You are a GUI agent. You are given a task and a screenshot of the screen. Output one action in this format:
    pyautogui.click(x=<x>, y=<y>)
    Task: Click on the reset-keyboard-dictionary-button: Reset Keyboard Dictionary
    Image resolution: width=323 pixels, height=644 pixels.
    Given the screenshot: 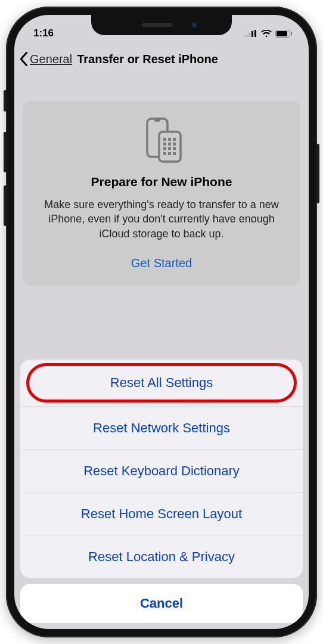 What is the action you would take?
    pyautogui.click(x=162, y=470)
    